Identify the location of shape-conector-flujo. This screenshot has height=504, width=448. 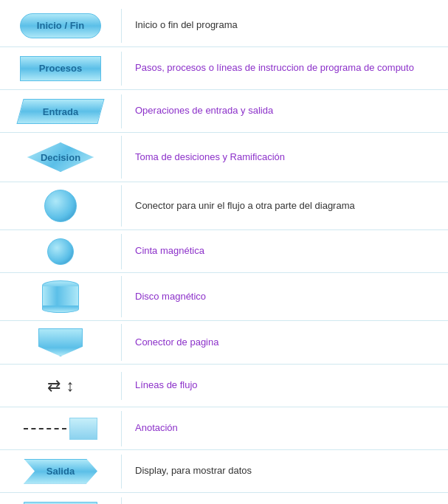
(61, 206).